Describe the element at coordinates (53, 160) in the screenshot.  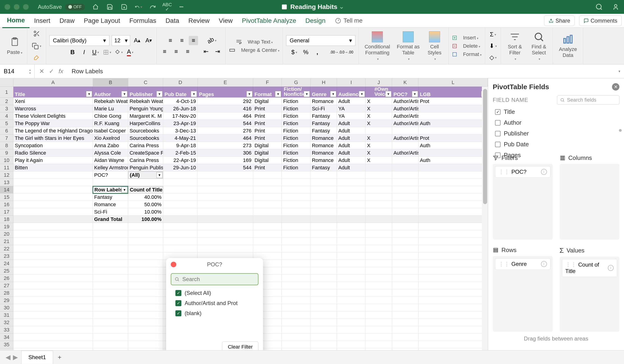
I see `cell: Play it Again` at that location.